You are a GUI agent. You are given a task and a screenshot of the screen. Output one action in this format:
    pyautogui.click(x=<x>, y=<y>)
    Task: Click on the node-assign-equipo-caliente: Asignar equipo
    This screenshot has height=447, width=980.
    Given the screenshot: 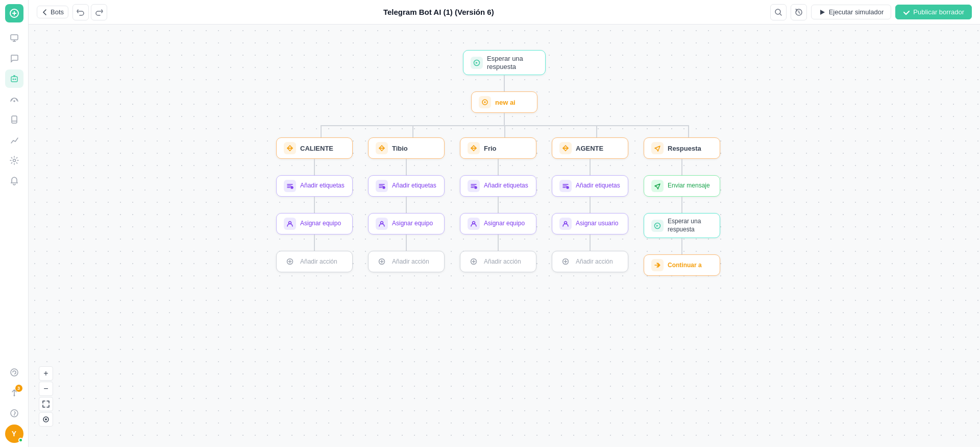 What is the action you would take?
    pyautogui.click(x=314, y=224)
    